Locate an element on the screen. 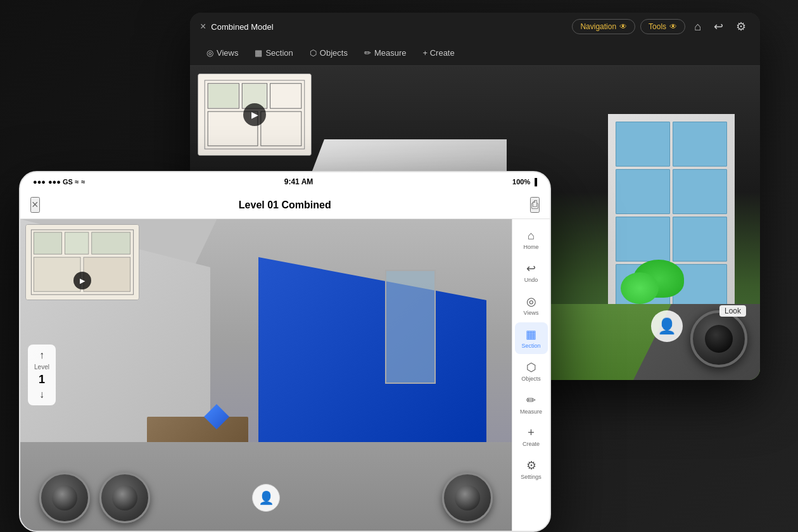  avatar-button: 👤 is located at coordinates (667, 326).